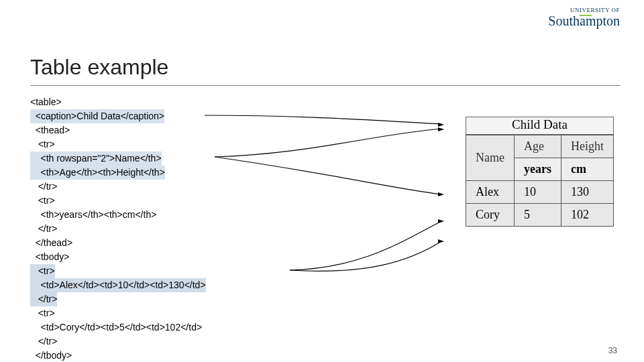  Describe the element at coordinates (116, 327) in the screenshot. I see `code-line: <td>Cory</td><td>5</td><td>102</td>` at that location.